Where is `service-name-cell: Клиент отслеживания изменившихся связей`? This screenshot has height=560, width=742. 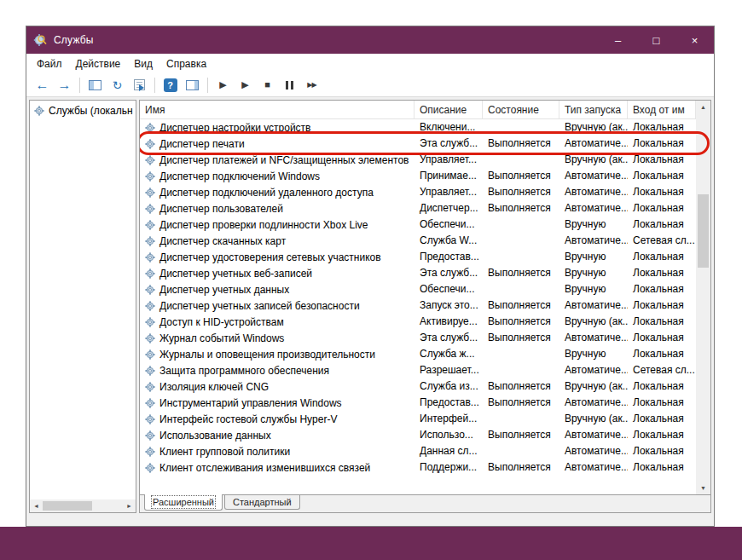
service-name-cell: Клиент отслеживания изменившихся связей is located at coordinates (277, 467).